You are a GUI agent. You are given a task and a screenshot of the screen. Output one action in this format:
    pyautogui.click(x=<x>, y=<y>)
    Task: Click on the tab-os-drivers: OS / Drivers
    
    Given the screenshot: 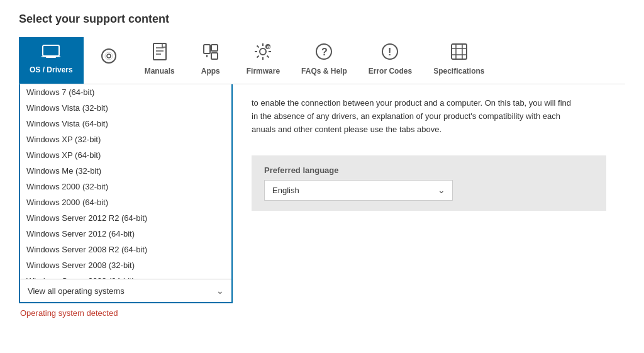 What is the action you would take?
    pyautogui.click(x=52, y=60)
    